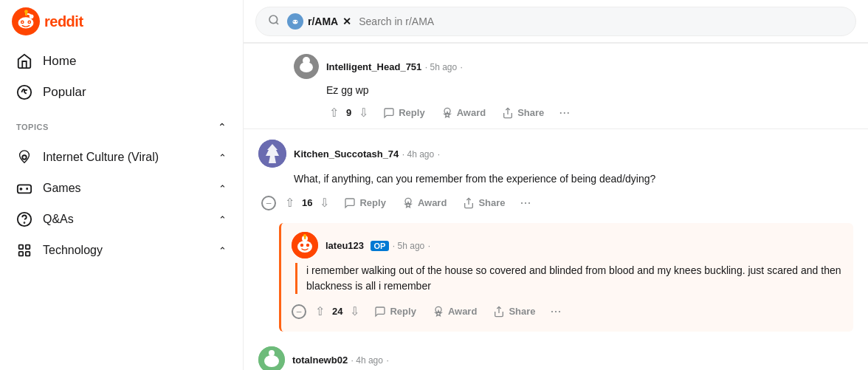 Image resolution: width=868 pixels, height=370 pixels. I want to click on sidebar-item-technology: Technology ⌃, so click(121, 250).